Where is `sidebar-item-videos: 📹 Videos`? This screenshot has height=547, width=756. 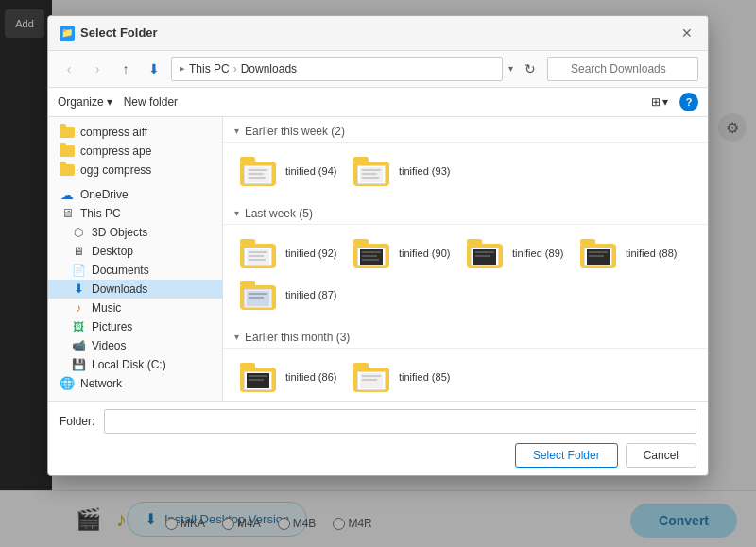
sidebar-item-videos: 📹 Videos is located at coordinates (135, 346).